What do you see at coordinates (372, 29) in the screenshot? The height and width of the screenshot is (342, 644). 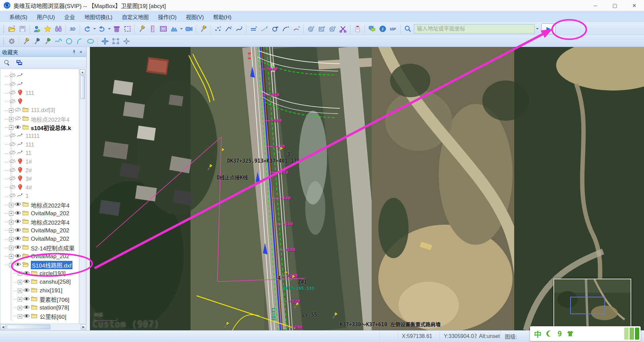 I see `messages-button` at bounding box center [372, 29].